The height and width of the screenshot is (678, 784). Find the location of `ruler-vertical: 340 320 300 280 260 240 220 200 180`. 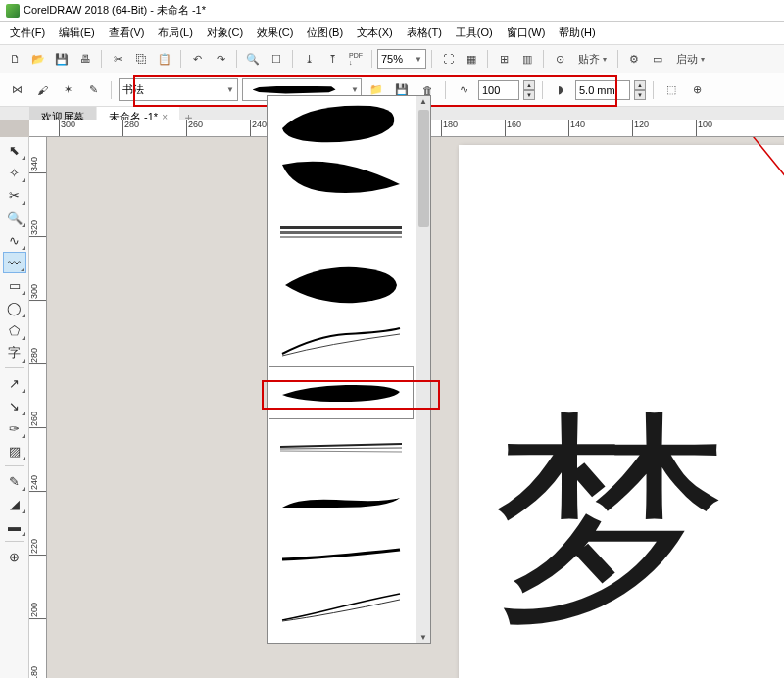

ruler-vertical: 340 320 300 280 260 240 220 200 180 is located at coordinates (38, 408).